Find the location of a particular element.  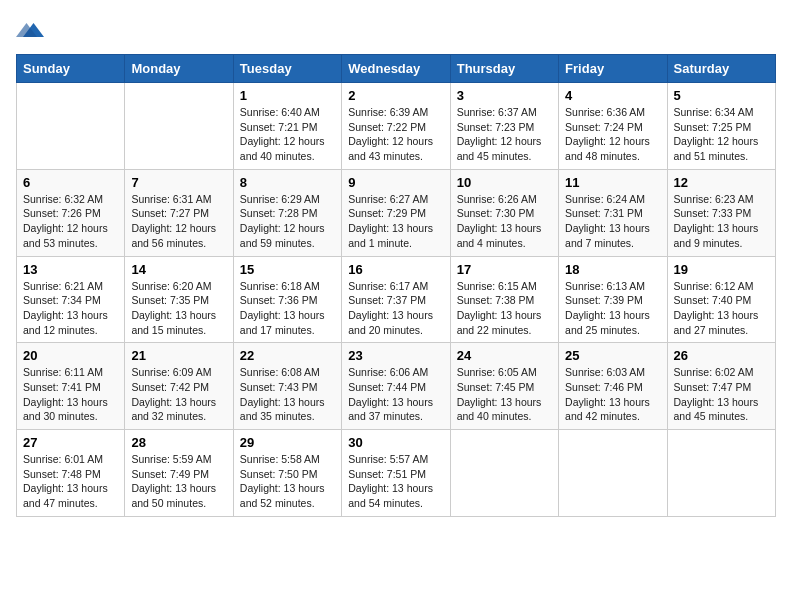

day-number: 13 is located at coordinates (70, 270).